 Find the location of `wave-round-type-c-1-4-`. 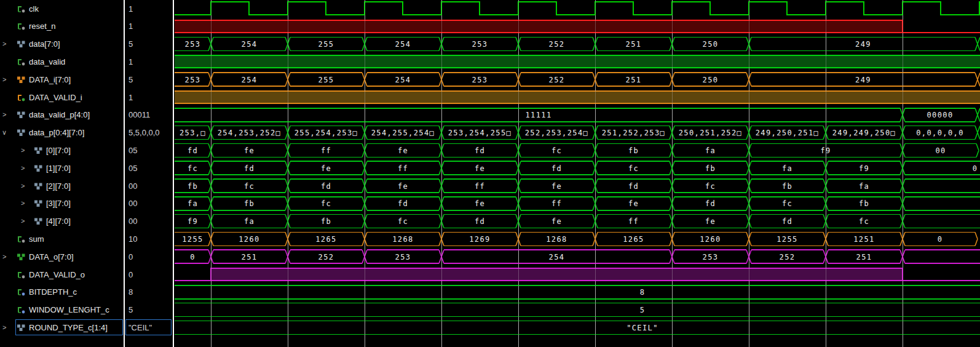

wave-round-type-c-1-4- is located at coordinates (577, 327).